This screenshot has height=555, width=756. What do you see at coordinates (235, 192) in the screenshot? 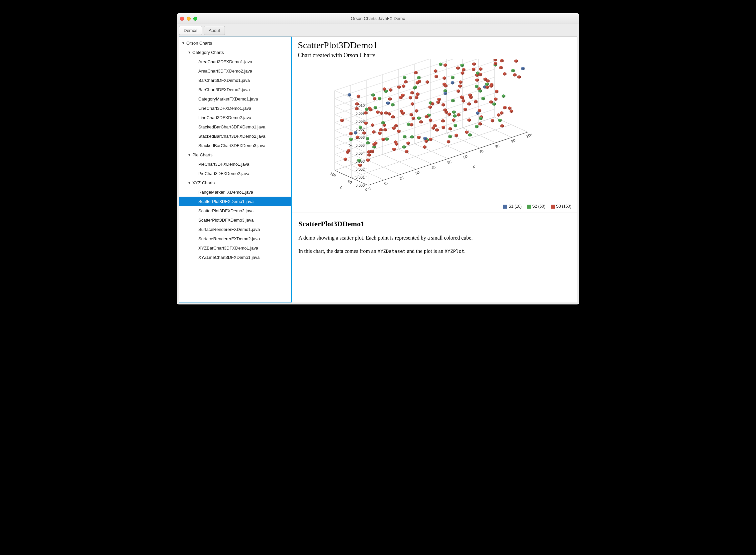
I see `tree-item: RangeMarkerFXDemo1.java` at bounding box center [235, 192].